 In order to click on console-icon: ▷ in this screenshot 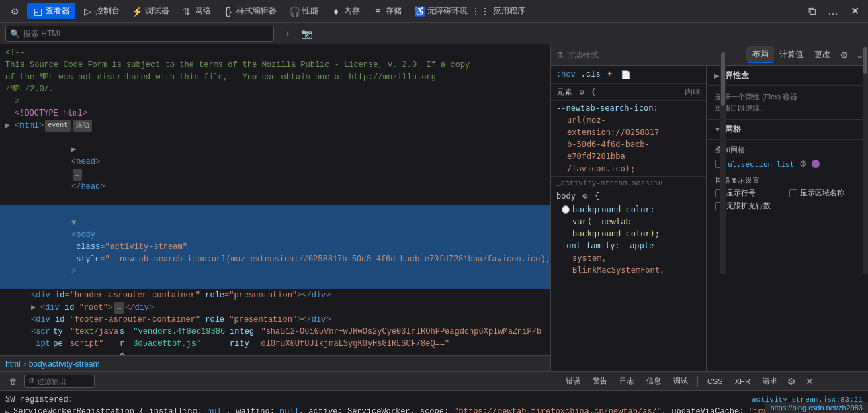, I will do `click(87, 11)`.